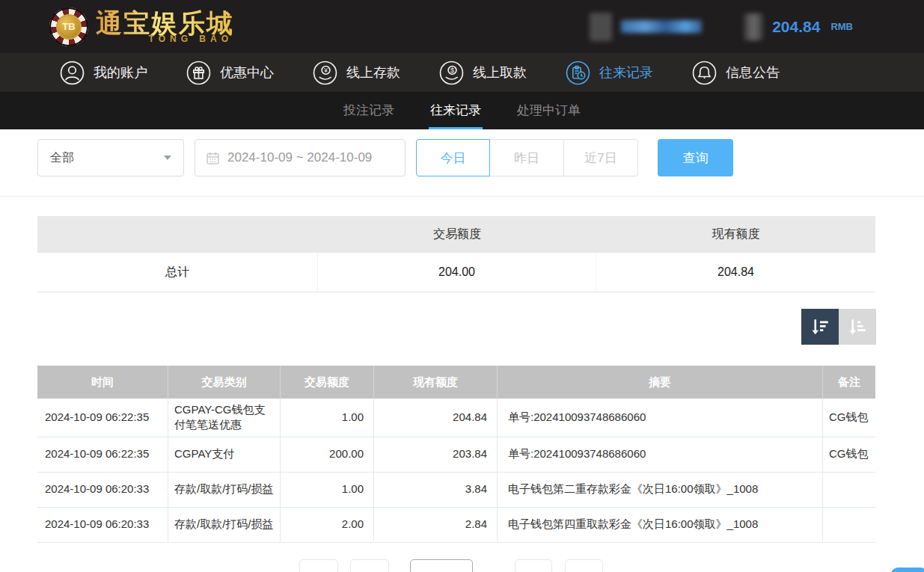 This screenshot has height=572, width=924. Describe the element at coordinates (602, 158) in the screenshot. I see `quick-range-7days: 近7日` at that location.